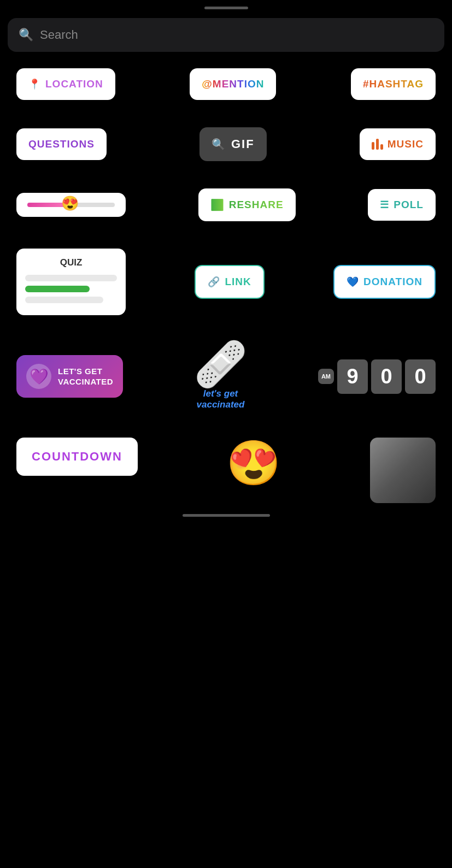 Image resolution: width=452 pixels, height=868 pixels. Describe the element at coordinates (386, 377) in the screenshot. I see `clock-digit-0-1: 0` at that location.